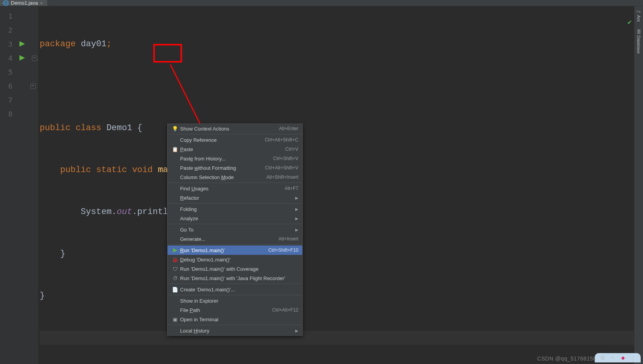  What do you see at coordinates (8, 44) in the screenshot?
I see `line-number: 3` at bounding box center [8, 44].